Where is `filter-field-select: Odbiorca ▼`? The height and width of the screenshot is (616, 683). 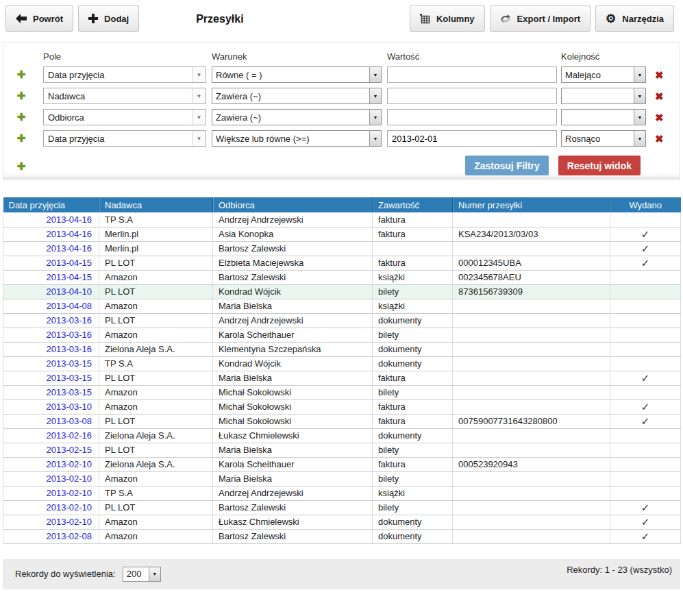
filter-field-select: Odbiorca ▼ is located at coordinates (125, 117).